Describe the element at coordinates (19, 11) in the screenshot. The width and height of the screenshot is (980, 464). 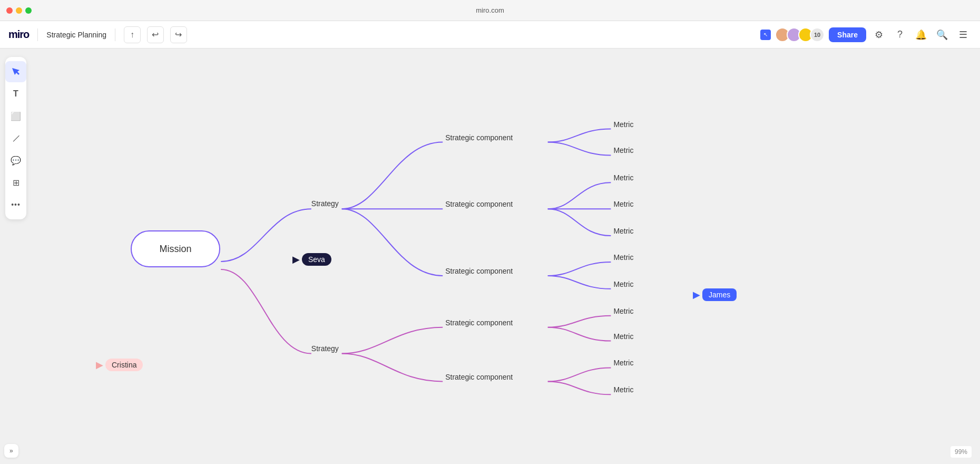
I see `window-controls` at that location.